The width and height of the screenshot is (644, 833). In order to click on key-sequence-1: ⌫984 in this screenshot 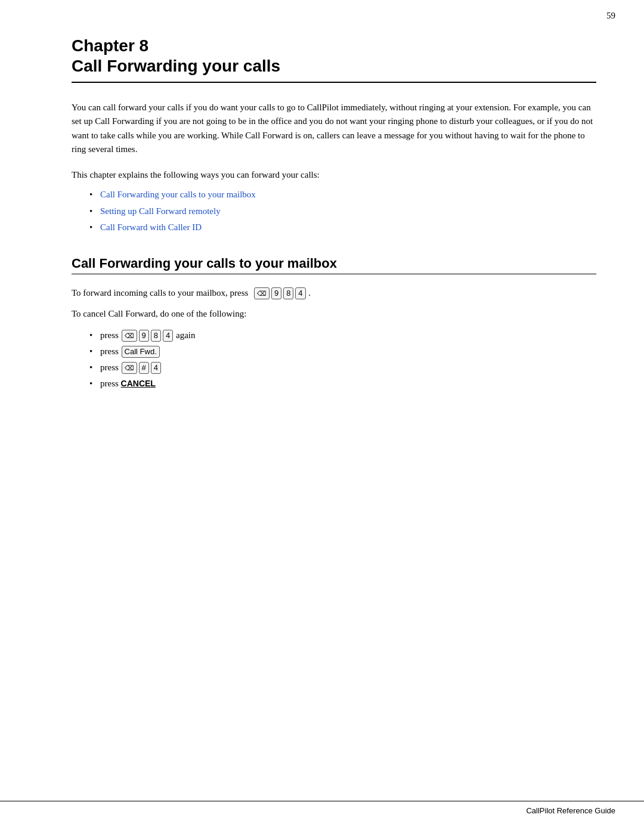, I will do `click(148, 336)`.